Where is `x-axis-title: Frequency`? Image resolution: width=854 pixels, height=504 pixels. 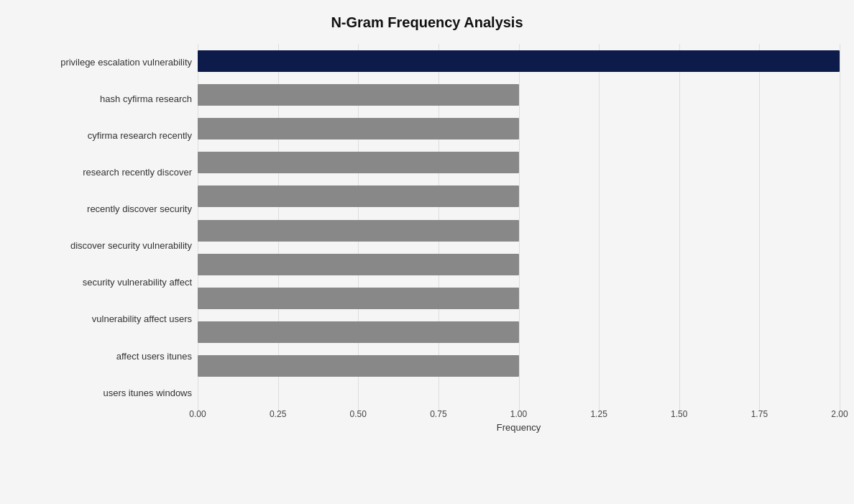 x-axis-title: Frequency is located at coordinates (519, 427).